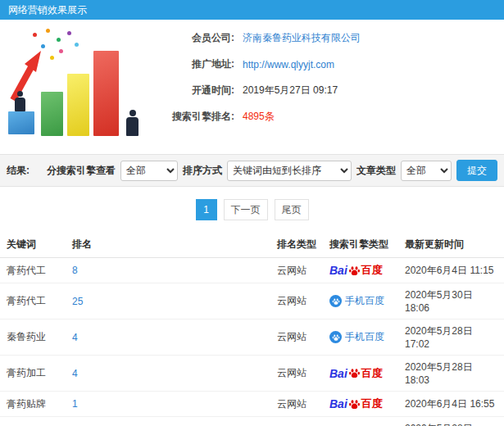 This screenshot has width=504, height=426. I want to click on page-header: 网络营销效果展示, so click(252, 10).